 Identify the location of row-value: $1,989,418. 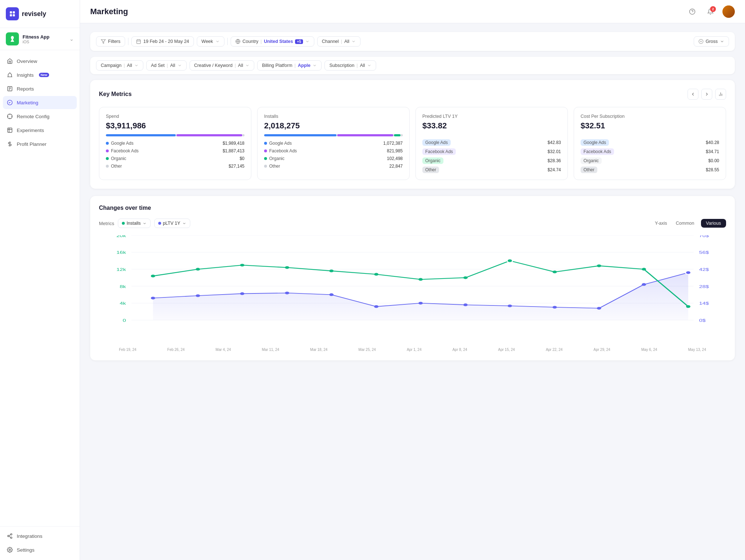
(234, 143).